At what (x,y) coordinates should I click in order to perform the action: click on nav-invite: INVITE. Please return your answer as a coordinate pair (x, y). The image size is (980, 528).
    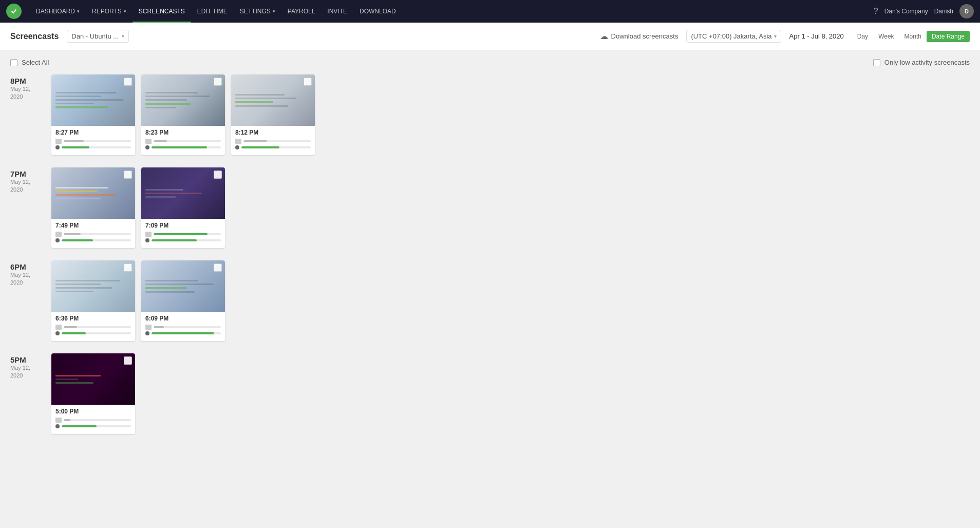
    Looking at the image, I should click on (337, 11).